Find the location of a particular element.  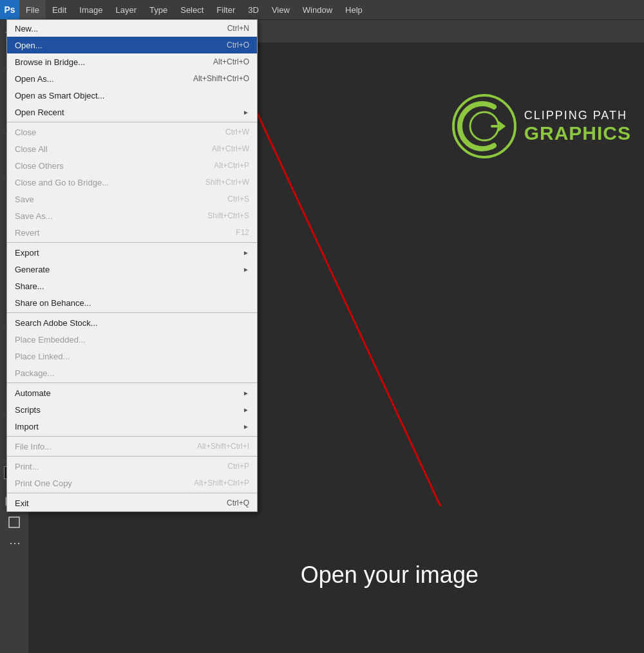

automate-arrow: ► is located at coordinates (246, 393).